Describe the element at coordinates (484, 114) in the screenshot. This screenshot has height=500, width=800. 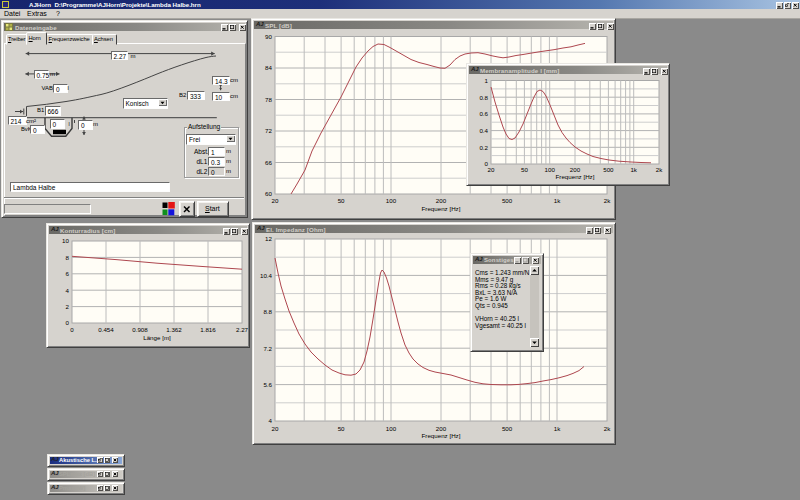
I see `svg-text: 0.6` at that location.